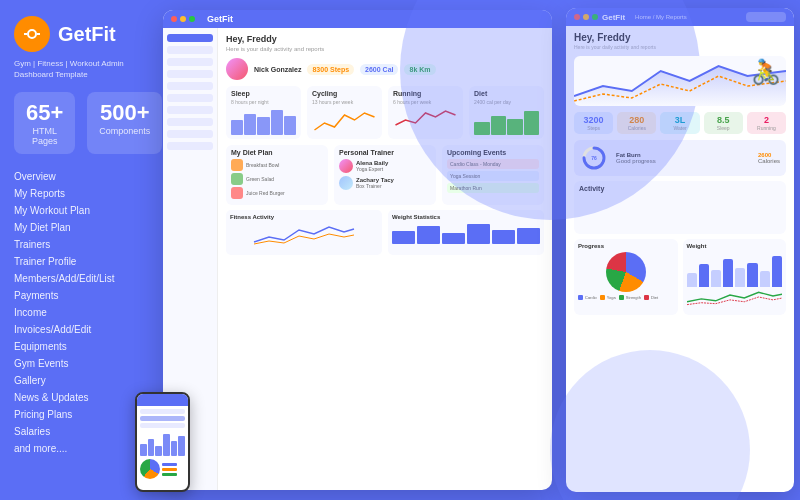 Image resolution: width=800 pixels, height=500 pixels. I want to click on nav-item-invoices: Invoices/Add/Edit, so click(78, 330).